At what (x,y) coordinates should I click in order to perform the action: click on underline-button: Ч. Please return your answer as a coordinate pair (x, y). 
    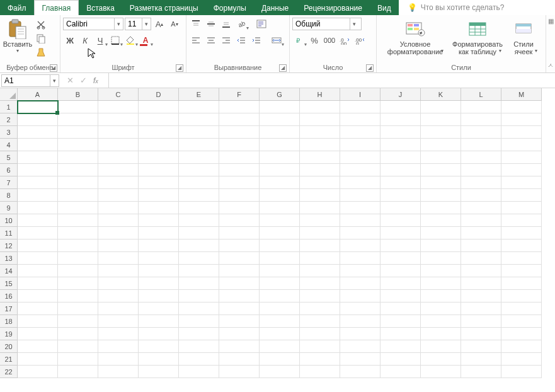
    Looking at the image, I should click on (100, 40).